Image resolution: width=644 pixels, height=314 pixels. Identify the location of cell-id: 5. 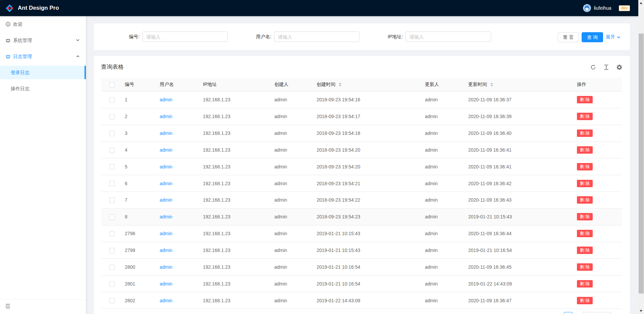
(126, 167).